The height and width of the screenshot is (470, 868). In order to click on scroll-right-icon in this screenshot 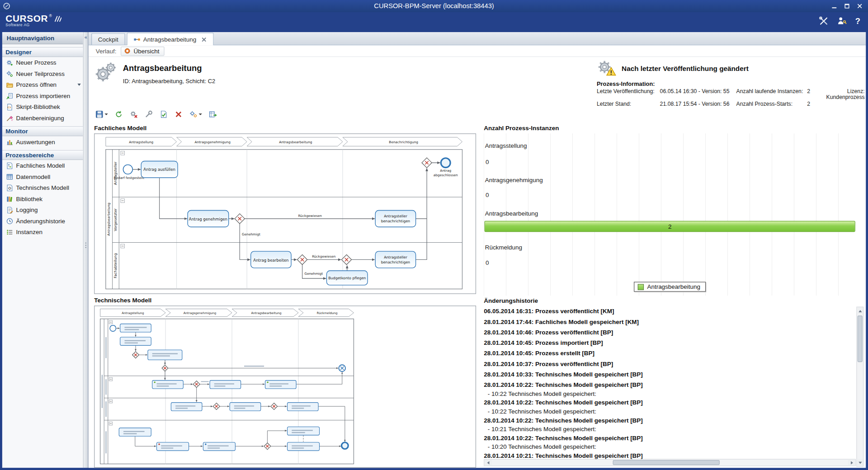, I will do `click(852, 463)`.